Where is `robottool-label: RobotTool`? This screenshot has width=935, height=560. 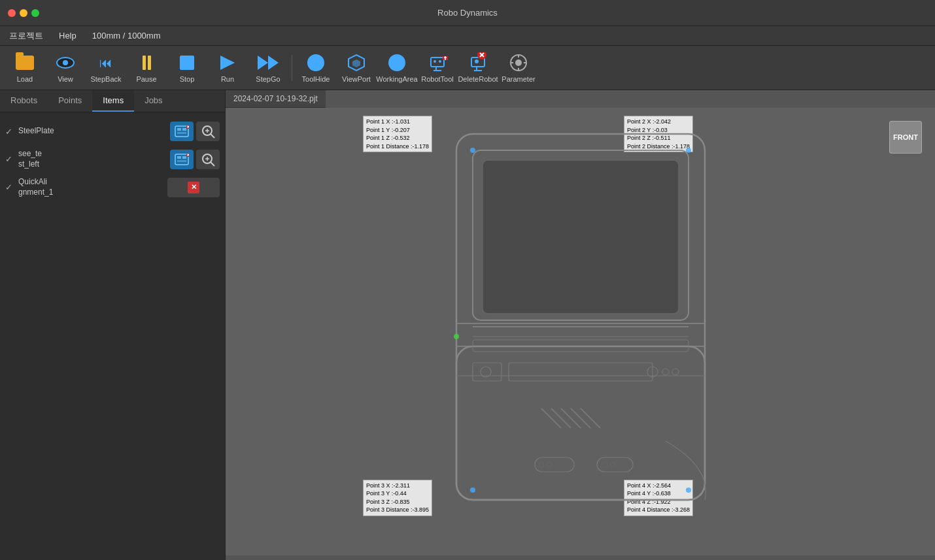
robottool-label: RobotTool is located at coordinates (437, 79).